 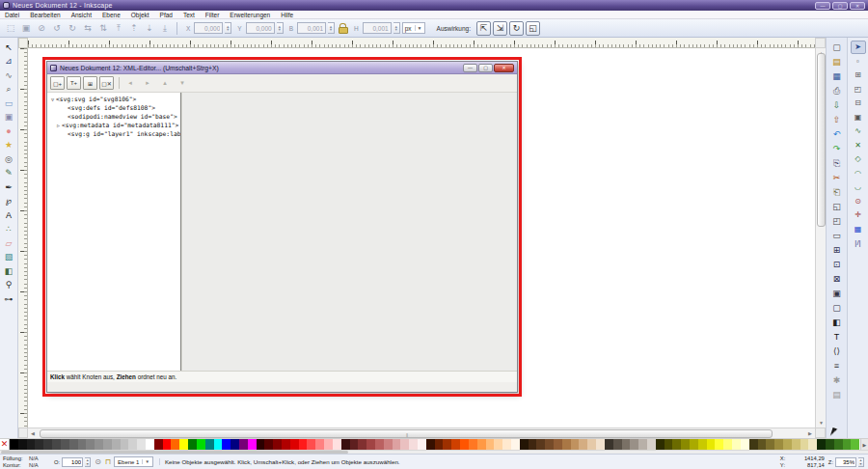 What do you see at coordinates (10, 118) in the screenshot?
I see `tool-button: ▣` at bounding box center [10, 118].